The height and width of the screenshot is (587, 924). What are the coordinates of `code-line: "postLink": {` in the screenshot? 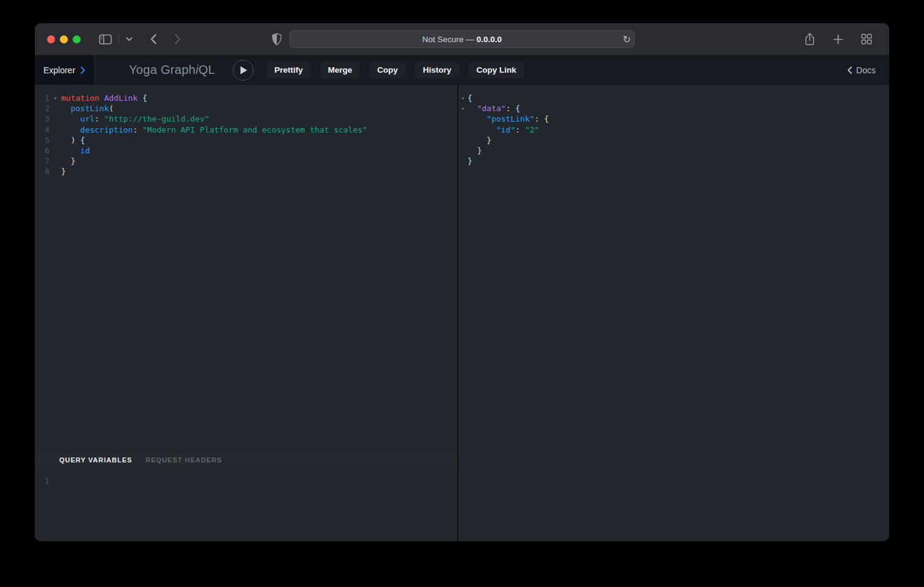 It's located at (673, 118).